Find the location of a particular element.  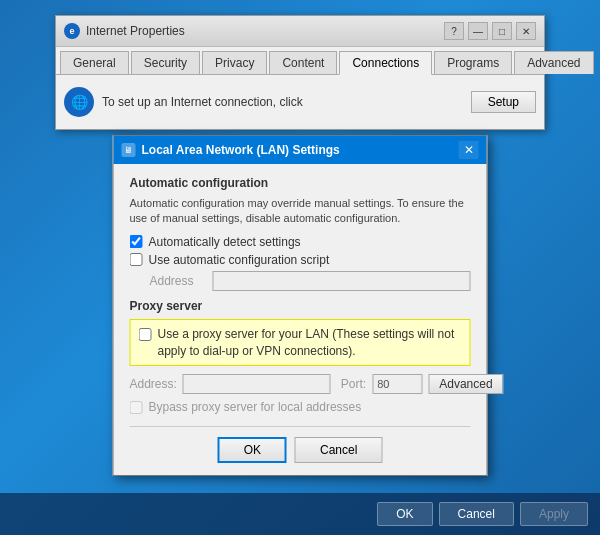

use-script-label: Use automatic configuration script is located at coordinates (240, 260).